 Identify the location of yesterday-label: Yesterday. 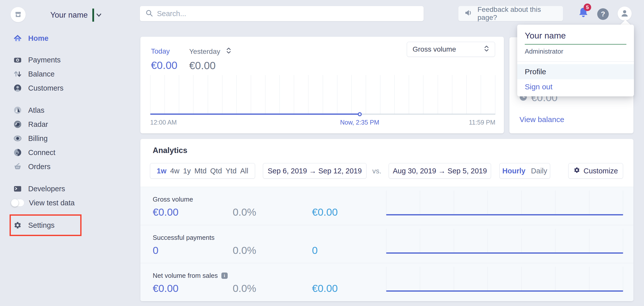
(205, 52).